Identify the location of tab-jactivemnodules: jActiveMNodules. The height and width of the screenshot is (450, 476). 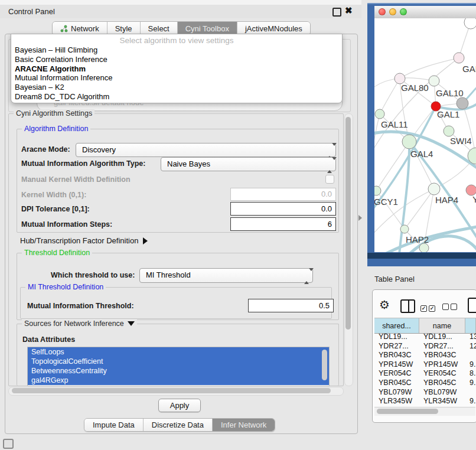
(274, 28).